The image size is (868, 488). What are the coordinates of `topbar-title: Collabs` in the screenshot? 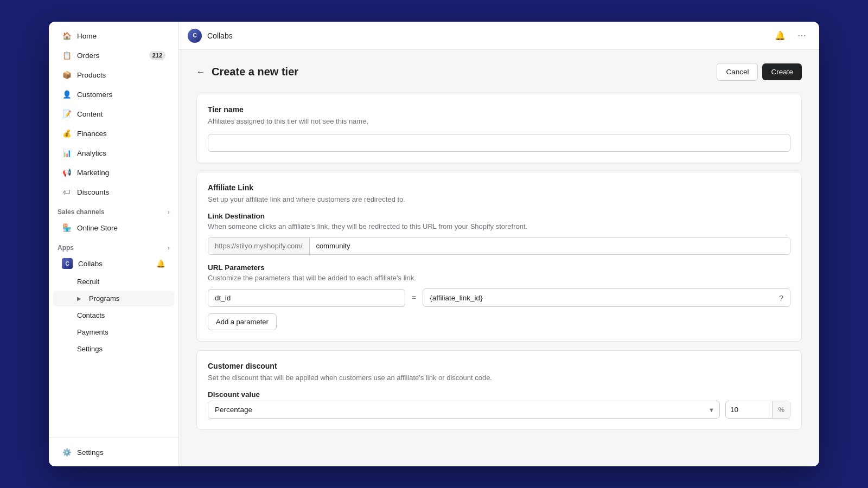 It's located at (220, 36).